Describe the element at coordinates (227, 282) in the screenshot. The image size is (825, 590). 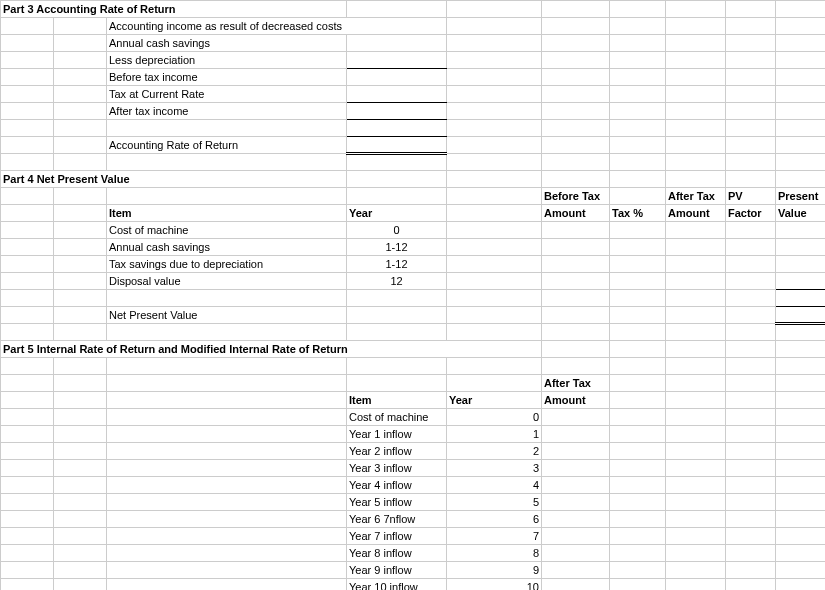
I see `part4-item: Disposal value` at that location.